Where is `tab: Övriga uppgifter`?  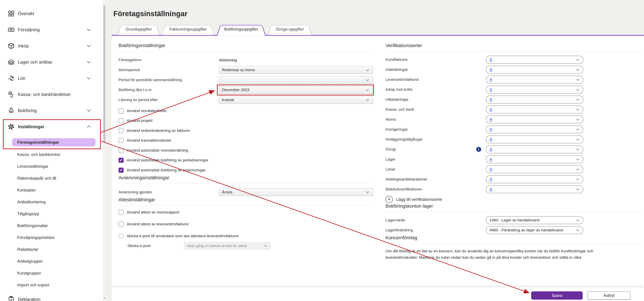 tab: Övriga uppgifter is located at coordinates (290, 29).